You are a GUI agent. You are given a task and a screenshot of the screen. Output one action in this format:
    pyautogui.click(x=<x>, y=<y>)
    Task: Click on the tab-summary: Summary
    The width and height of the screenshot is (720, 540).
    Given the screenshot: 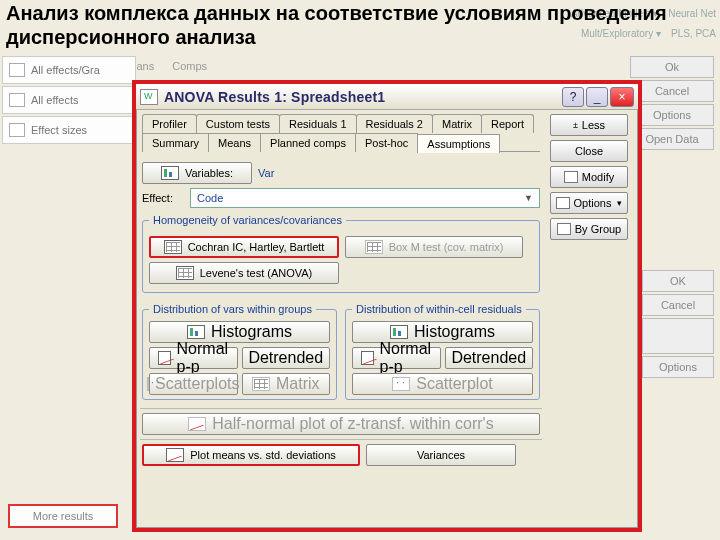 What is the action you would take?
    pyautogui.click(x=176, y=142)
    